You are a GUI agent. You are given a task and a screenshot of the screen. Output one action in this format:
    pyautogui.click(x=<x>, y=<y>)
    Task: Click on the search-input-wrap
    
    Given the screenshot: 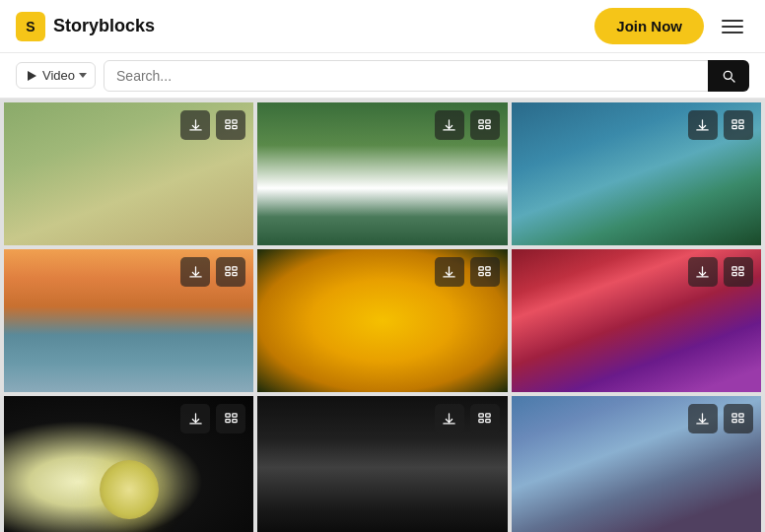 What is the action you would take?
    pyautogui.click(x=426, y=76)
    